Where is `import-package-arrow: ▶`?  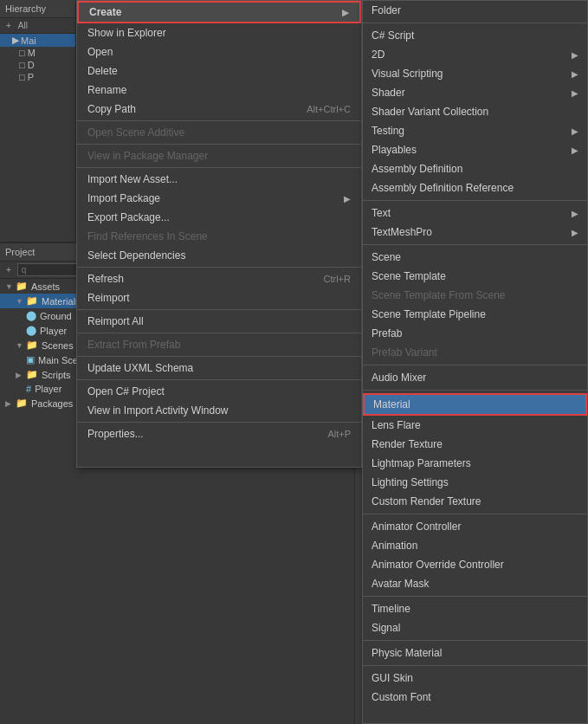
import-package-arrow: ▶ is located at coordinates (347, 199).